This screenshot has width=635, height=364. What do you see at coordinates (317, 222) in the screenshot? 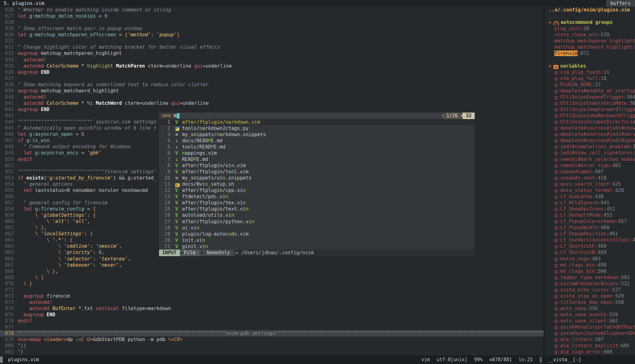
I see `file-row: 17Vafter/ftplugin/python.vim` at bounding box center [317, 222].